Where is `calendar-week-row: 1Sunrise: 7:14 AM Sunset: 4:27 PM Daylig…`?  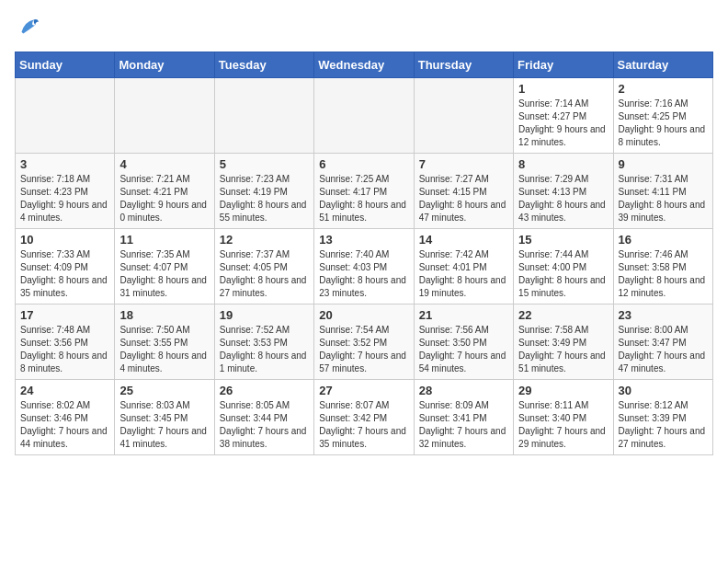 calendar-week-row: 1Sunrise: 7:14 AM Sunset: 4:27 PM Daylig… is located at coordinates (364, 116).